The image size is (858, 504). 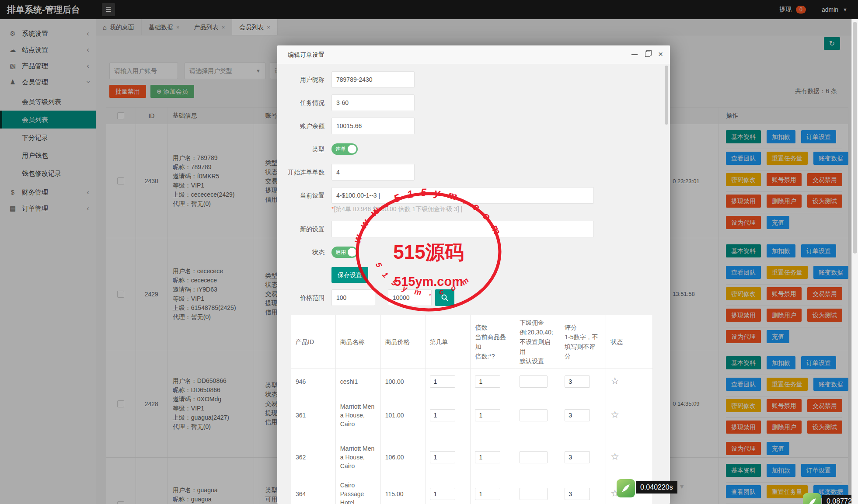 I want to click on product-name: Cairo Passage Hotel, so click(x=358, y=491).